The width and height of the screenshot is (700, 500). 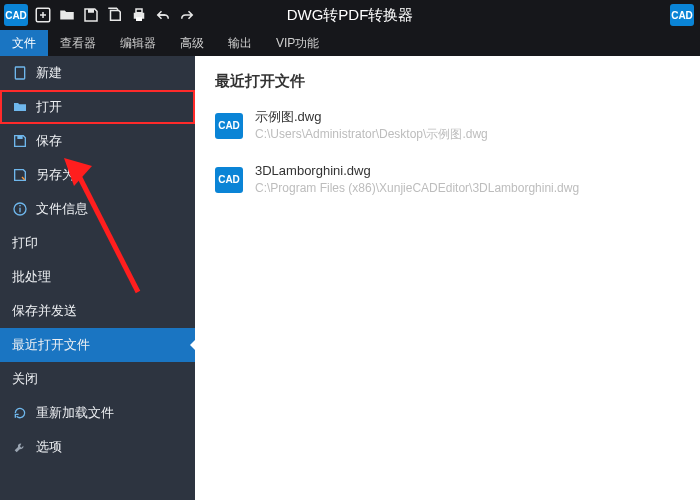 I want to click on sidebar-item: 另存为, so click(x=98, y=175).